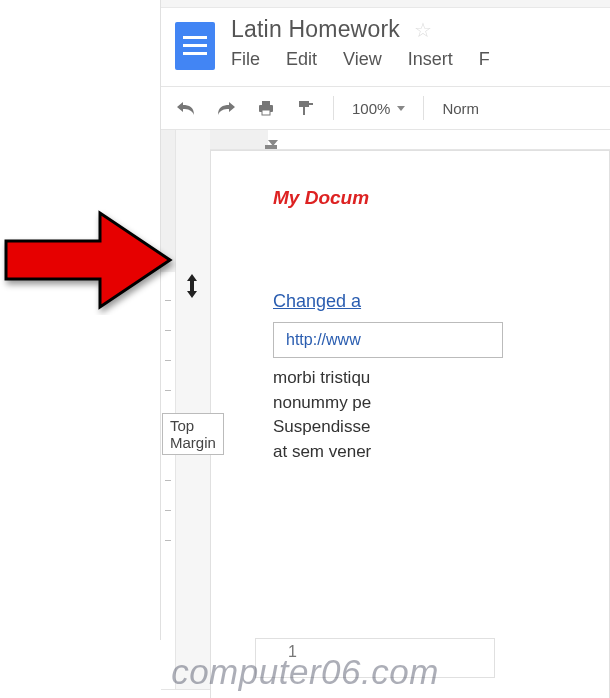  What do you see at coordinates (195, 46) in the screenshot?
I see `docs-logo` at bounding box center [195, 46].